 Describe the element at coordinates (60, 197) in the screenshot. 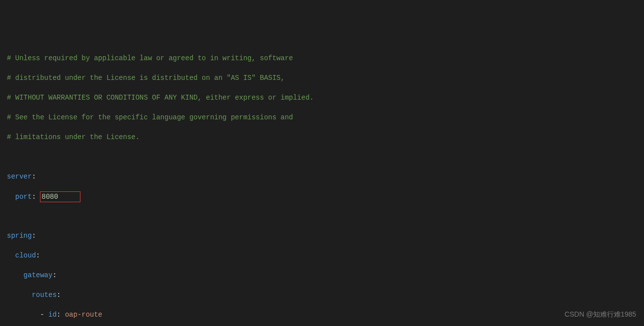

I see `highlight-port: 8080` at that location.